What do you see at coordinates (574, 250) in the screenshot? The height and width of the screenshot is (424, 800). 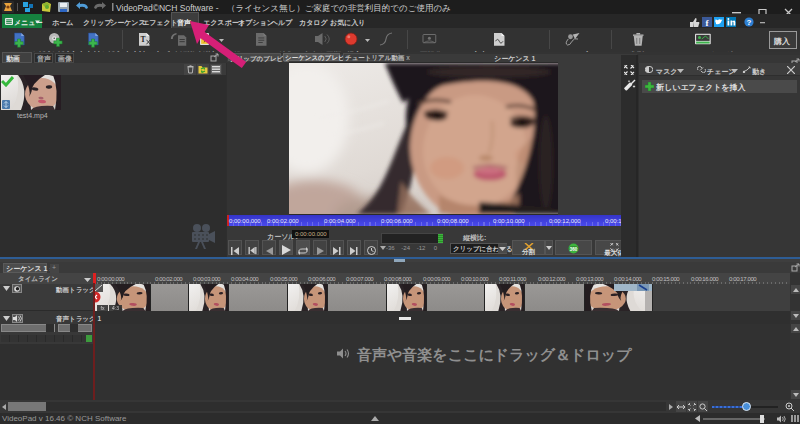 I see `svg-text: 360` at bounding box center [574, 250].